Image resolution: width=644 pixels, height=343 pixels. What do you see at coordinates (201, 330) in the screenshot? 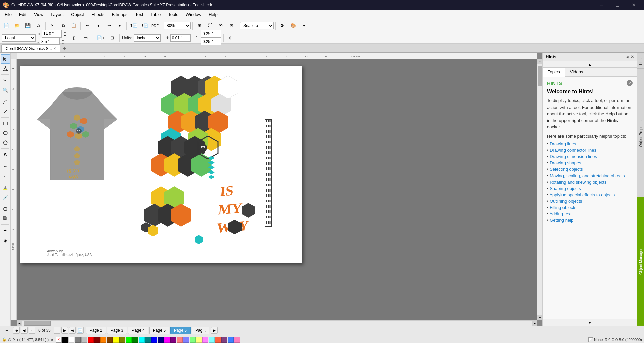
I see `page-tab-more: Pag...` at bounding box center [201, 330].